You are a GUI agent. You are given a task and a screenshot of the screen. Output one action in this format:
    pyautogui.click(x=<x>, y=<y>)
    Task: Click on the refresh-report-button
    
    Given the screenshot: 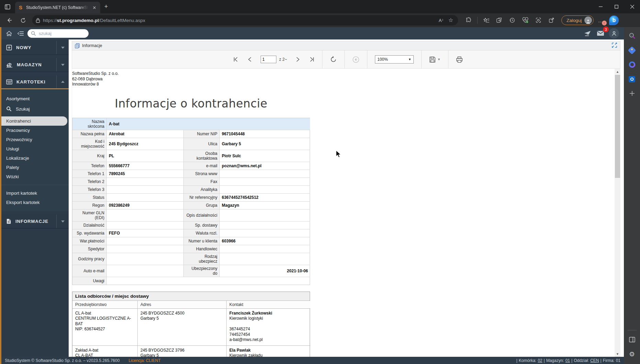 What is the action you would take?
    pyautogui.click(x=333, y=59)
    